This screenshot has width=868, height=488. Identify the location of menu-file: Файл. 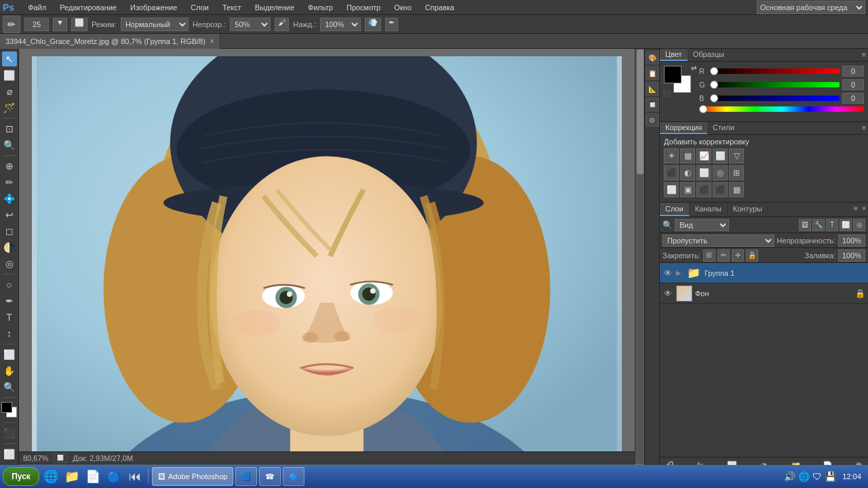
(37, 7).